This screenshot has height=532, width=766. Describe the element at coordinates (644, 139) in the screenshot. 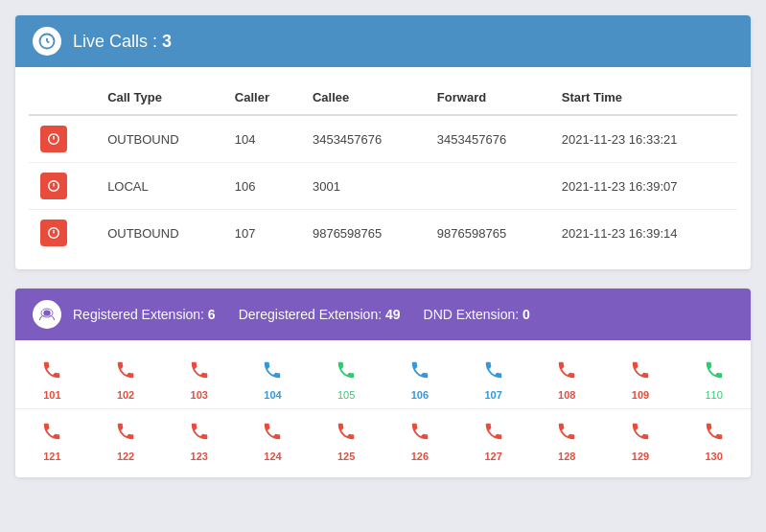

I see `start-time-cell: 2021-11-23 16:33:21` at that location.